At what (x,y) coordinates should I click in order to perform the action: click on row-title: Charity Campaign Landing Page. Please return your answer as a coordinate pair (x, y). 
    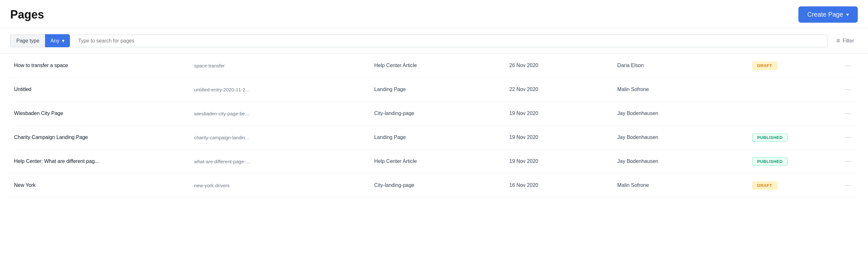
    Looking at the image, I should click on (100, 138).